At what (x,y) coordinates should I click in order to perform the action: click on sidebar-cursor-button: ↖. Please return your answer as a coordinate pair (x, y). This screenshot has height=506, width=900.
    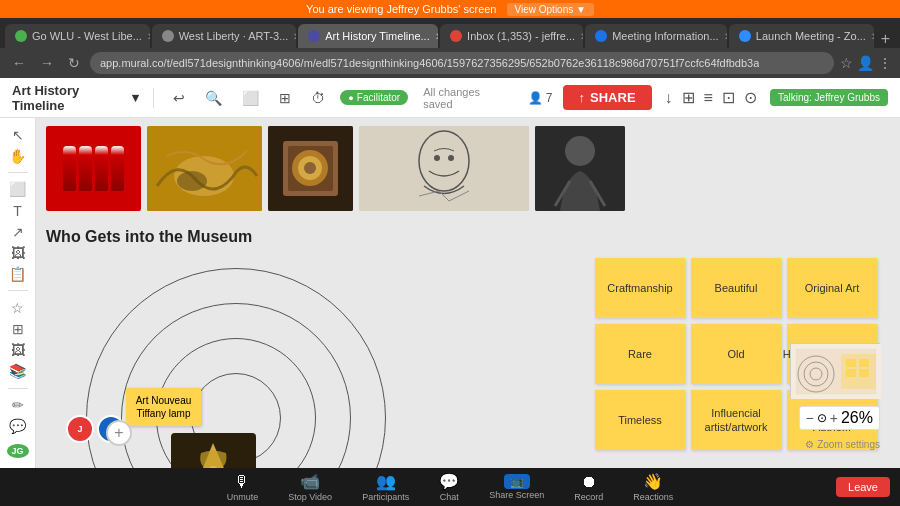
    Looking at the image, I should click on (18, 134).